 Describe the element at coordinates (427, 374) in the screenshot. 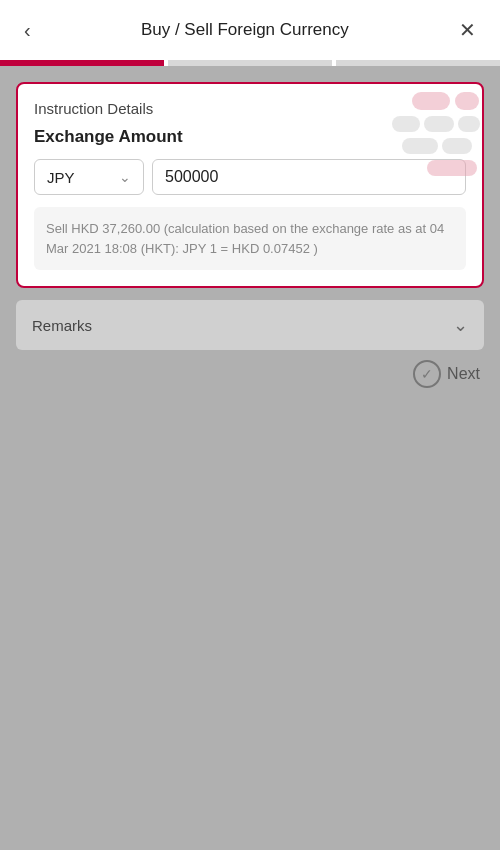

I see `next-circle-icon: ✓` at that location.